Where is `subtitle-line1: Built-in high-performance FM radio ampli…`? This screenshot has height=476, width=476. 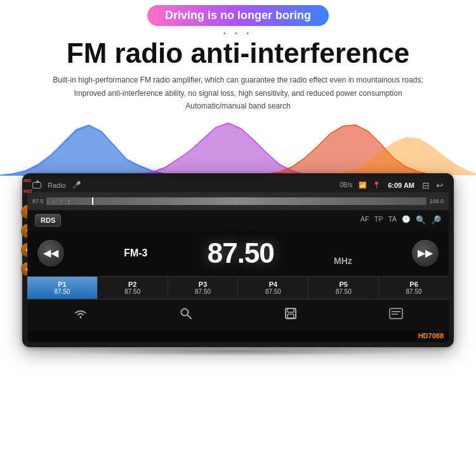 subtitle-line1: Built-in high-performance FM radio ampli… is located at coordinates (238, 80).